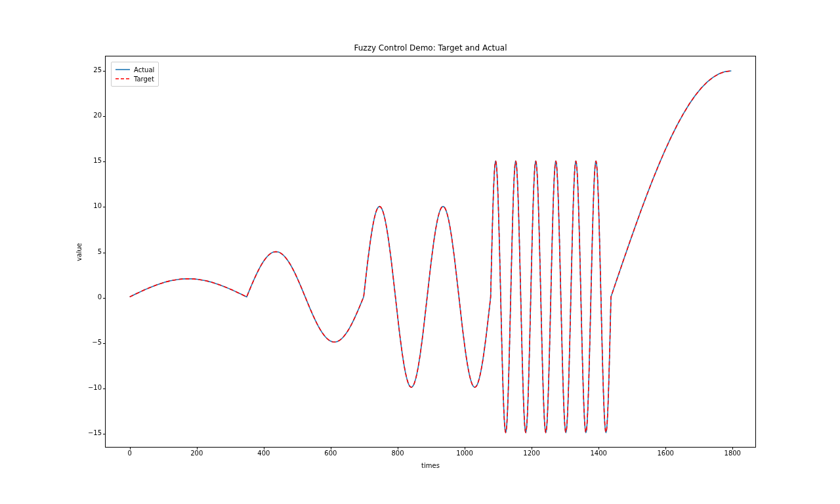 The image size is (840, 504). What do you see at coordinates (97, 206) in the screenshot?
I see `y-tick-label: 10` at bounding box center [97, 206].